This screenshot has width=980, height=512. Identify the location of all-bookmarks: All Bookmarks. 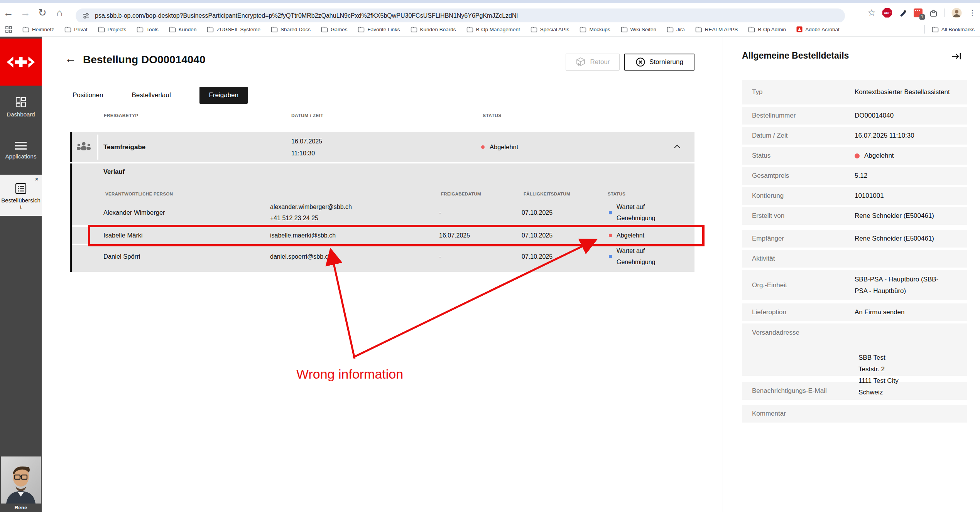
(953, 29).